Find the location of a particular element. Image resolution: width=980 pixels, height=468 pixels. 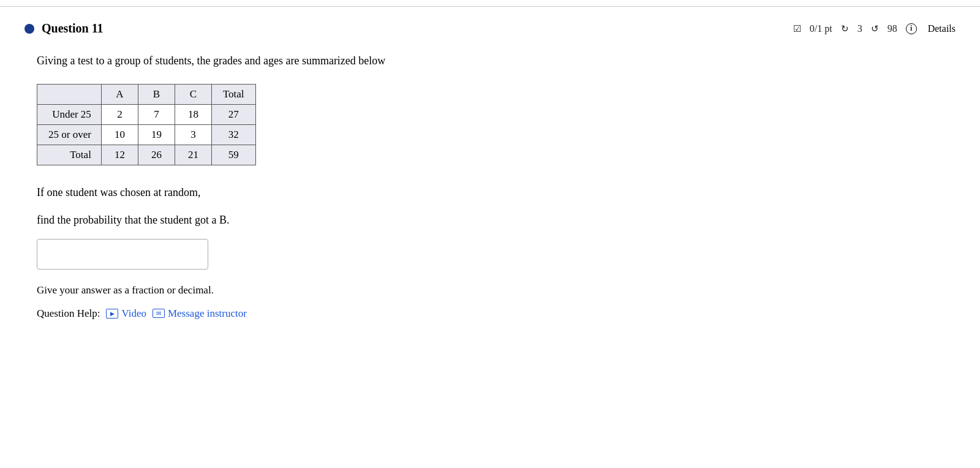

if-text: If one student was chosen at random, is located at coordinates (496, 192).